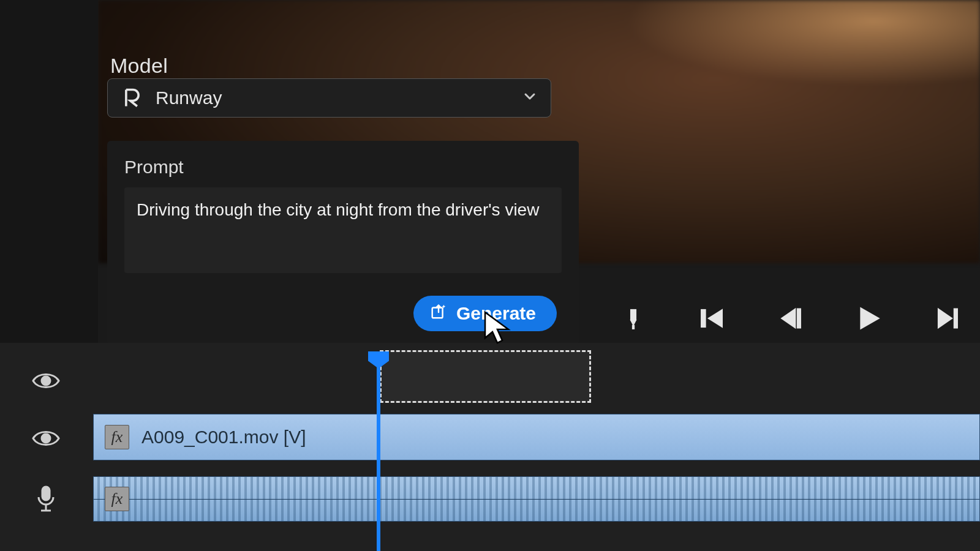 Image resolution: width=980 pixels, height=551 pixels. I want to click on prompt-label: Prompt, so click(343, 167).